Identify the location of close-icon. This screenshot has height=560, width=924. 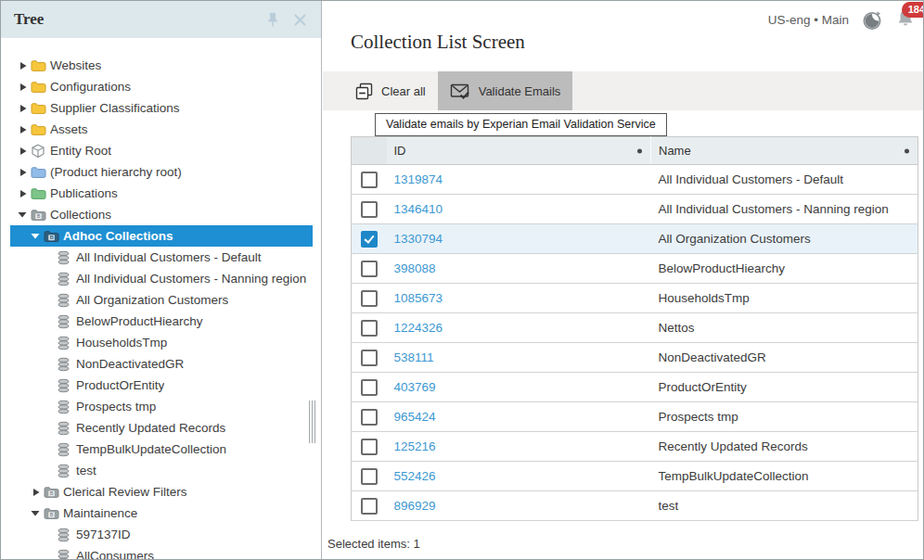
(301, 20).